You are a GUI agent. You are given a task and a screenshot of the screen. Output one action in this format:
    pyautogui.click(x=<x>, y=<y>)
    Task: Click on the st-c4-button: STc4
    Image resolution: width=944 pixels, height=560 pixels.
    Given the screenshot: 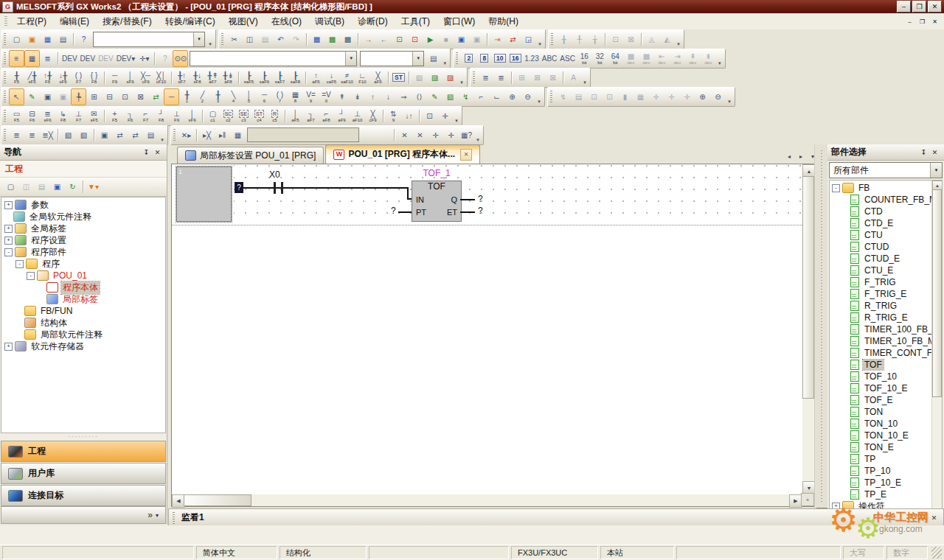 What is the action you would take?
    pyautogui.click(x=260, y=116)
    